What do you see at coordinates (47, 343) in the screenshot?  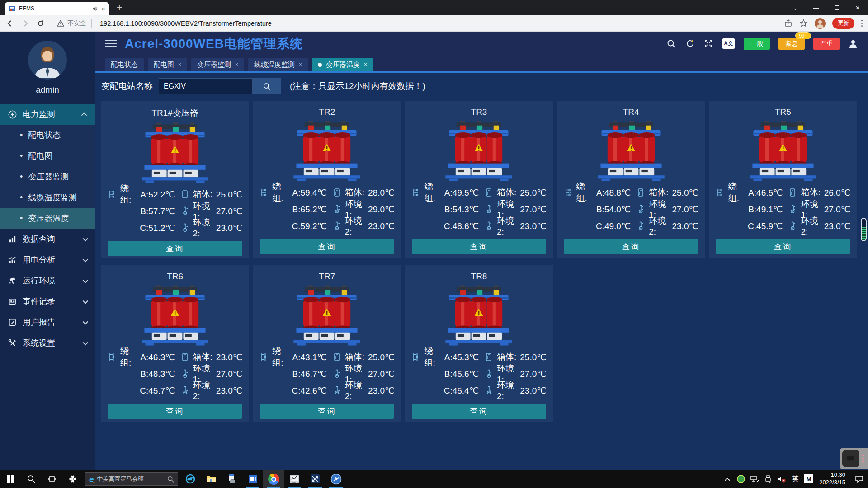 I see `sidebar-group-settings: 系统设置` at bounding box center [47, 343].